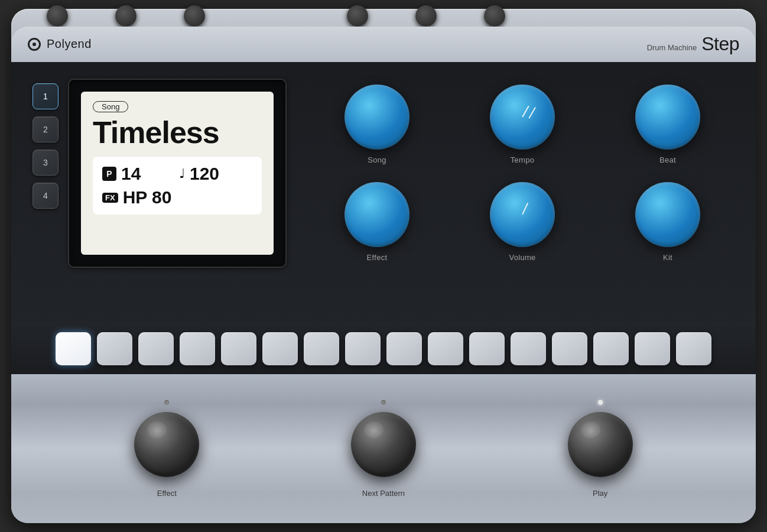 The height and width of the screenshot is (532, 767). I want to click on effect-pedal-wrapper, so click(167, 445).